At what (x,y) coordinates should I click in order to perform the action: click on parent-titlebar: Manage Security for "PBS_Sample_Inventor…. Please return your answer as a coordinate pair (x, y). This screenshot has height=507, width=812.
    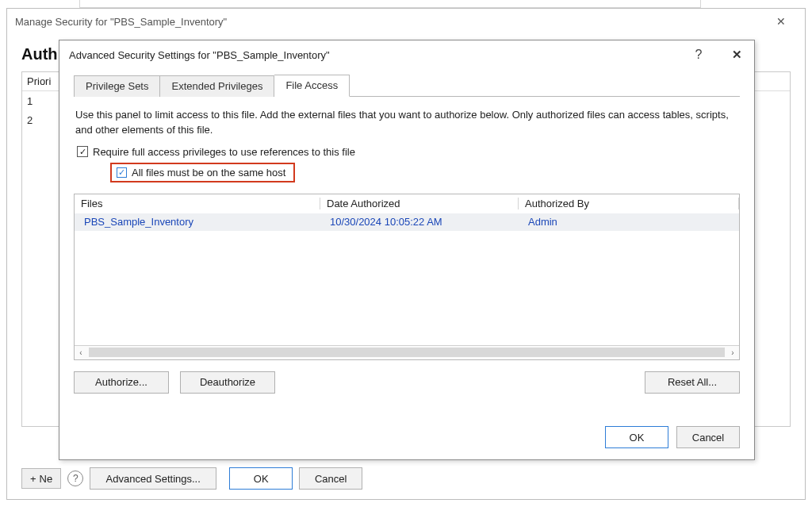
    Looking at the image, I should click on (406, 21).